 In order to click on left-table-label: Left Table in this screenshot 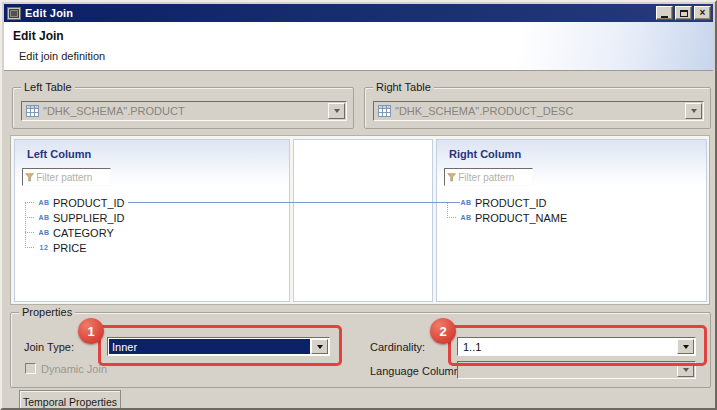, I will do `click(48, 87)`.